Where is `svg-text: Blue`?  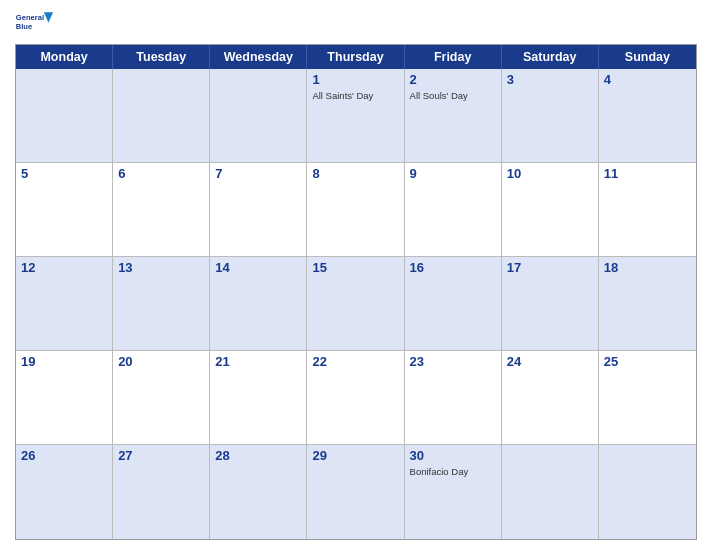 svg-text: Blue is located at coordinates (24, 26).